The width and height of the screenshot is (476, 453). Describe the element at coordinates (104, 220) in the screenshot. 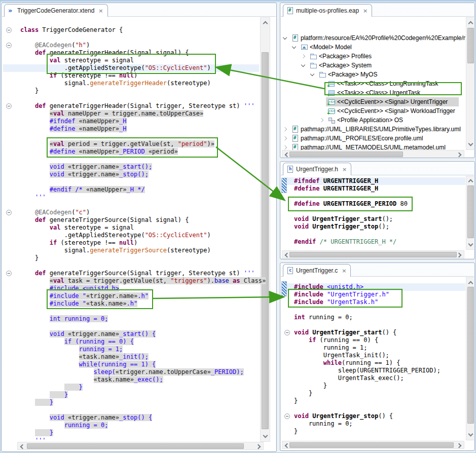

I see `code-line: def generateTriggerSource(Signal signal)…` at that location.